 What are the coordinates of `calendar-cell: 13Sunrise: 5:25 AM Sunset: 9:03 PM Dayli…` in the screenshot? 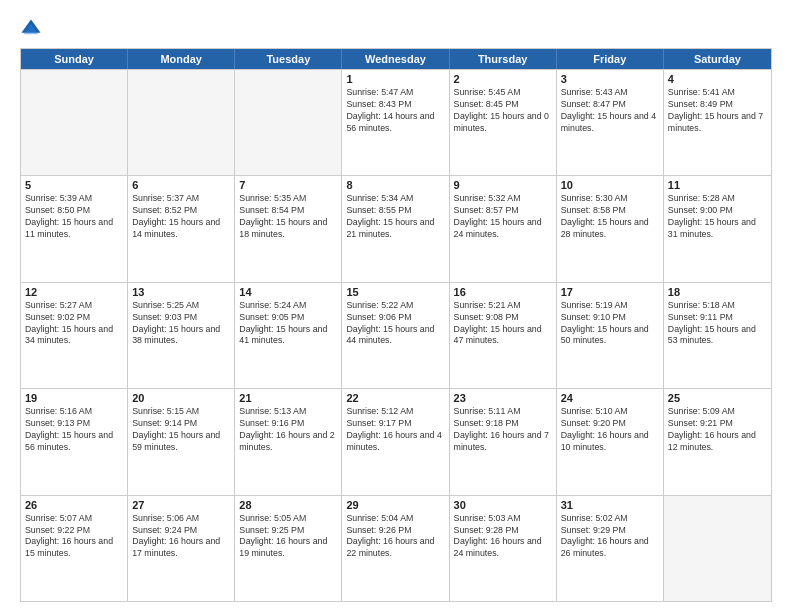 It's located at (182, 336).